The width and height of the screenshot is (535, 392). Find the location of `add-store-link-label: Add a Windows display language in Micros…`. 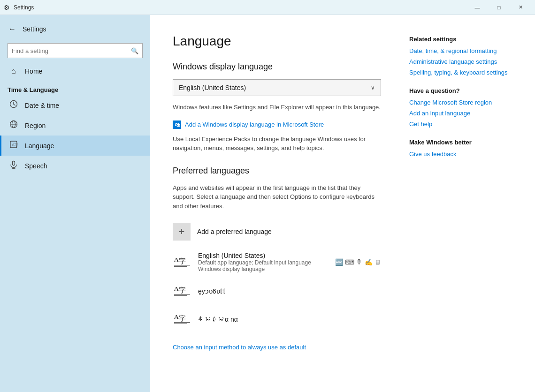

add-store-link-label: Add a Windows display language in Micros… is located at coordinates (254, 125).